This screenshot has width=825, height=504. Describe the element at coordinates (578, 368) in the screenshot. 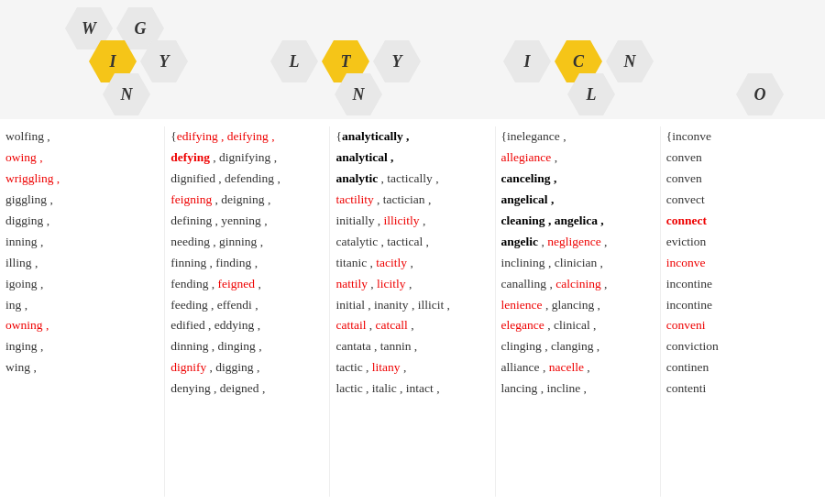

I see `word-item: alliance , nacelle ,` at that location.